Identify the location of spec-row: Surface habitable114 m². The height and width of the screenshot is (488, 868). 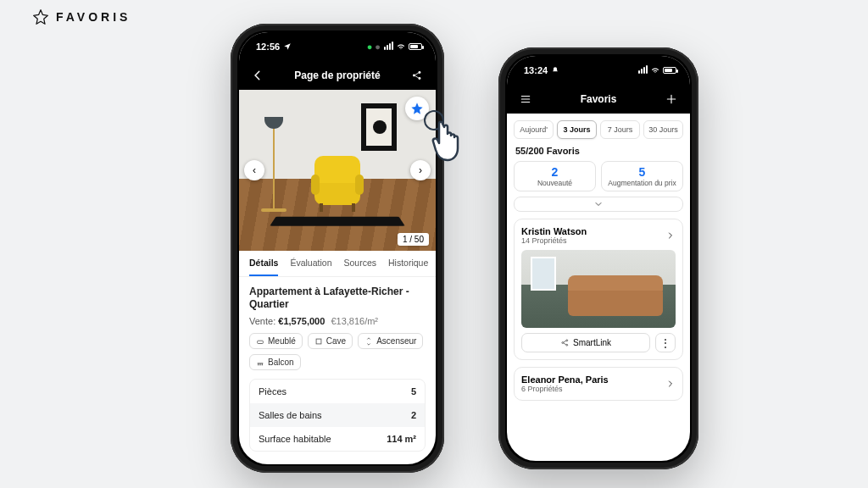
(337, 439).